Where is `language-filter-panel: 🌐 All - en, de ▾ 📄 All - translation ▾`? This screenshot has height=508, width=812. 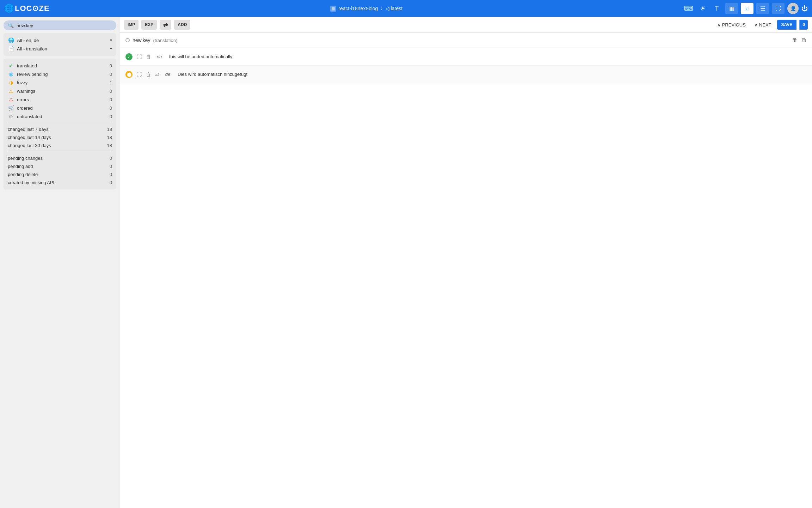 language-filter-panel: 🌐 All - en, de ▾ 📄 All - translation ▾ is located at coordinates (60, 44).